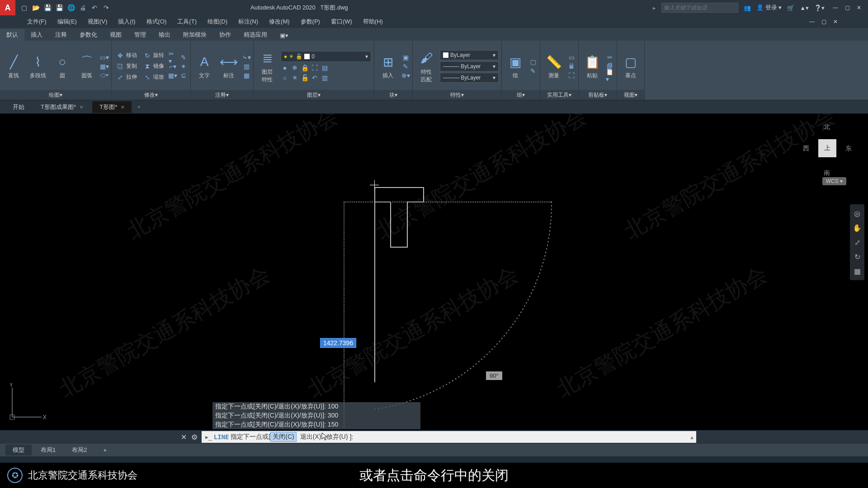 Image resolution: width=868 pixels, height=488 pixels. What do you see at coordinates (295, 68) in the screenshot?
I see `layer-freeze-icon: ❄` at bounding box center [295, 68].